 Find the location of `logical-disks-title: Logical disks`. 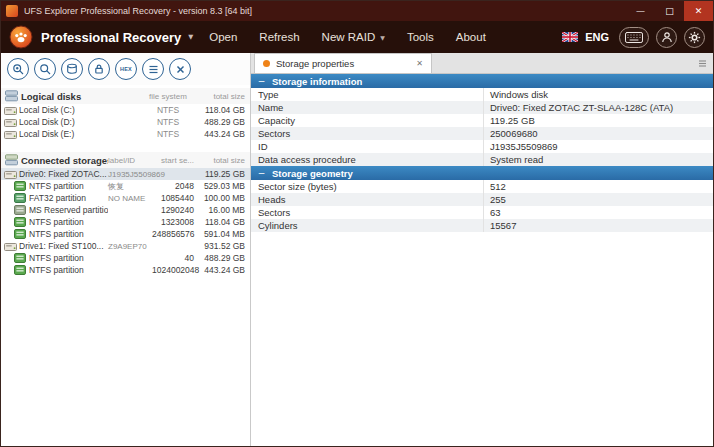

logical-disks-title: Logical disks is located at coordinates (82, 96).